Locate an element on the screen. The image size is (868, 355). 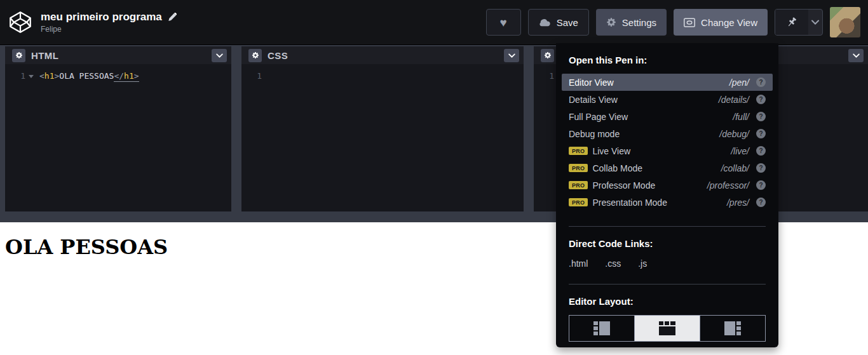
layout-top-icon is located at coordinates (667, 328).